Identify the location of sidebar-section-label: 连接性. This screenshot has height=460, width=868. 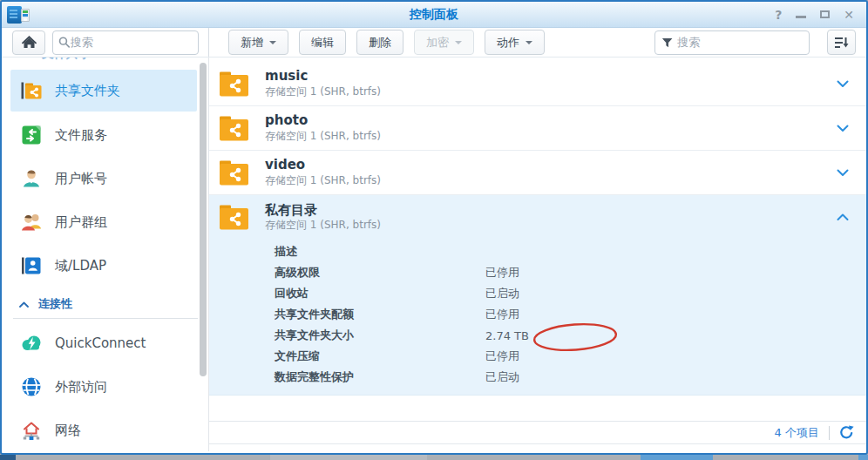
(56, 304).